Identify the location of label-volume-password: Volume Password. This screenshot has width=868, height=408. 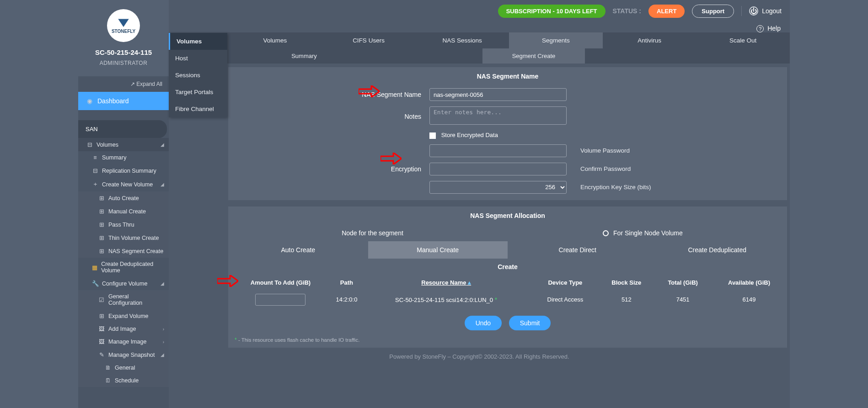
(603, 151).